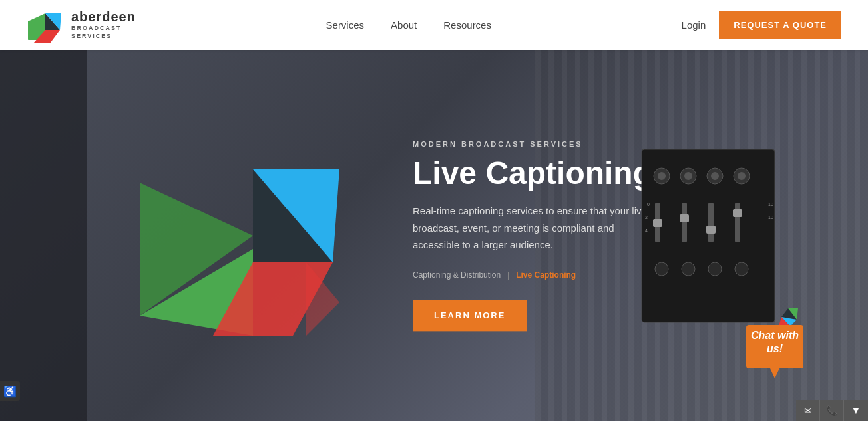 The width and height of the screenshot is (868, 421). What do you see at coordinates (780, 25) in the screenshot?
I see `request-quote-button: REQUEST A QUOTE` at bounding box center [780, 25].